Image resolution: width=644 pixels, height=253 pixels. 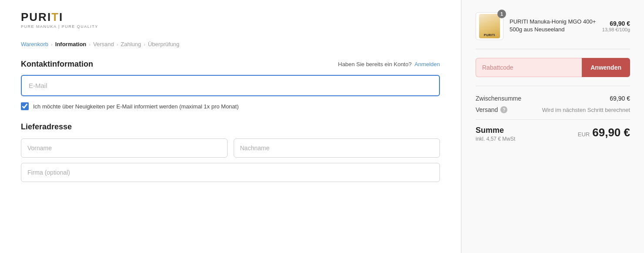 What do you see at coordinates (164, 44) in the screenshot?
I see `breadcrumb-uberpruefung: Überprüfung` at bounding box center [164, 44].